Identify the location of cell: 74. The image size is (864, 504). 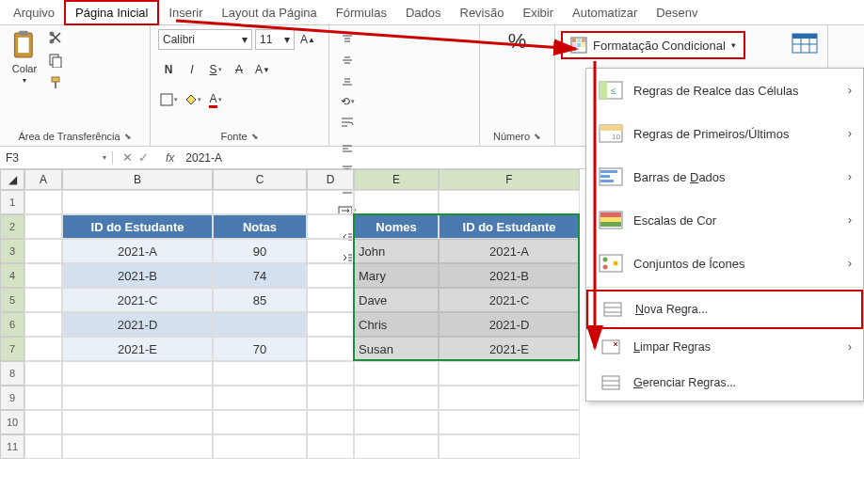
(260, 276).